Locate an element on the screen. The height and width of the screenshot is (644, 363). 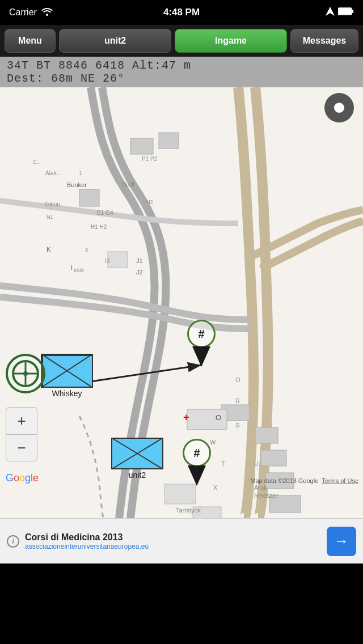
ad-text: Corsi di Medicina 2013 associazioneinter… is located at coordinates (173, 541).